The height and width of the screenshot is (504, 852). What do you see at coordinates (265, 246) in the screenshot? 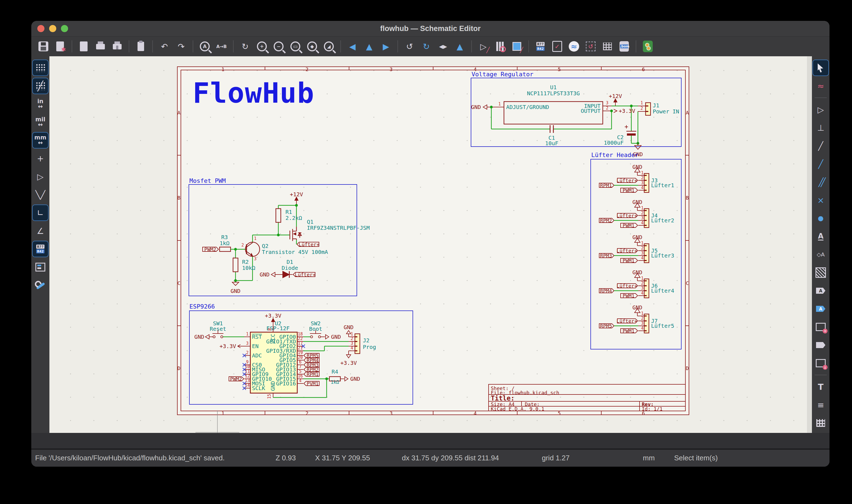
I see `q2-ref: Q2` at bounding box center [265, 246].